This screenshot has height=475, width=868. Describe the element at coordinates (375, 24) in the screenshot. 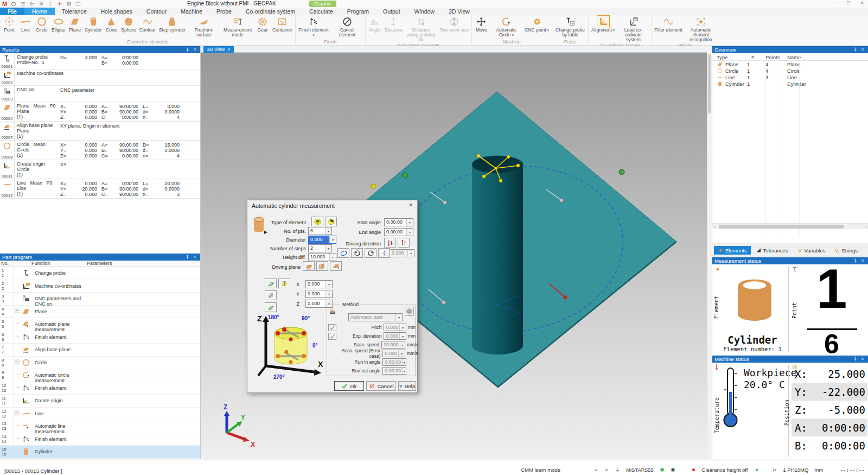

I see `ribbon-item: Angle` at that location.